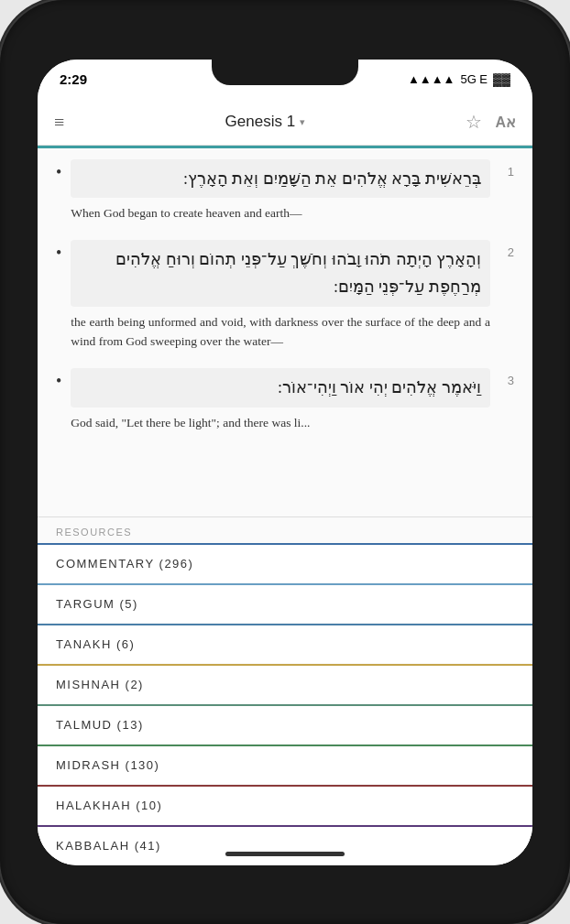  What do you see at coordinates (285, 400) in the screenshot?
I see `verse-row: • וַיֹּאמֶר אֱלֹהִים יְהִי אוֹר וַיְהִי־…` at bounding box center [285, 400].